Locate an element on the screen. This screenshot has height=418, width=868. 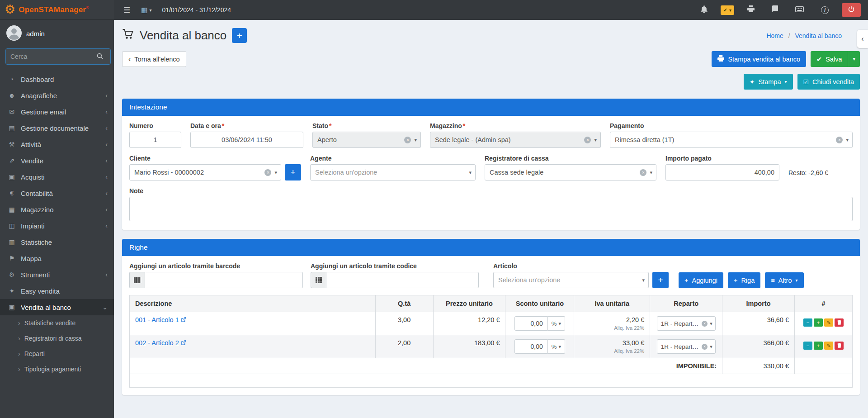
save-dropdown-button: ▾ is located at coordinates (854, 59).